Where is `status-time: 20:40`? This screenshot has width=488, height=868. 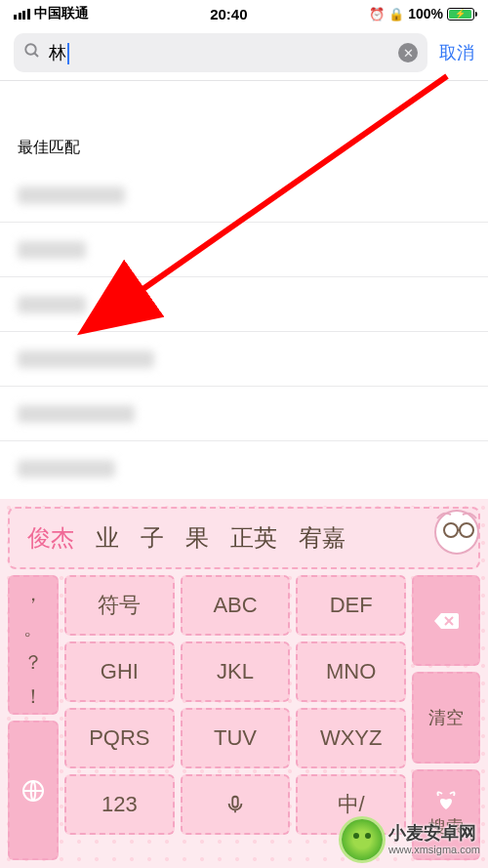
status-time: 20:40 is located at coordinates (228, 14).